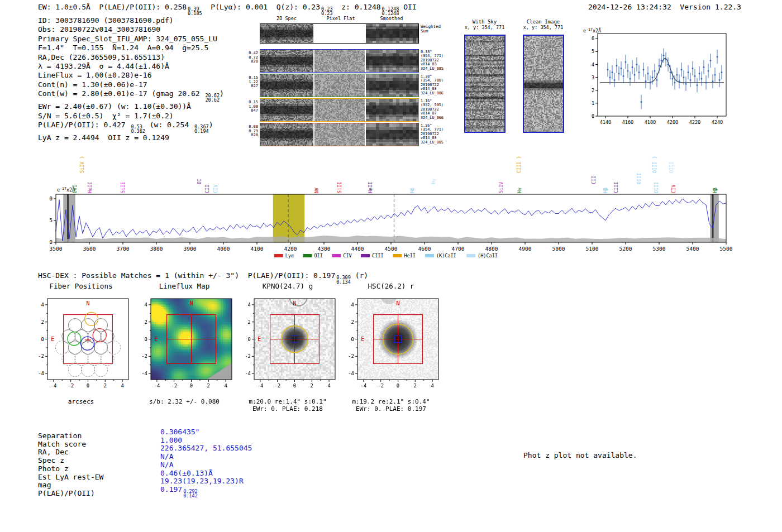 The height and width of the screenshot is (532, 782). Describe the element at coordinates (131, 30) in the screenshot. I see `info-line-1: Obs: 20190722v014_3003781690` at that location.